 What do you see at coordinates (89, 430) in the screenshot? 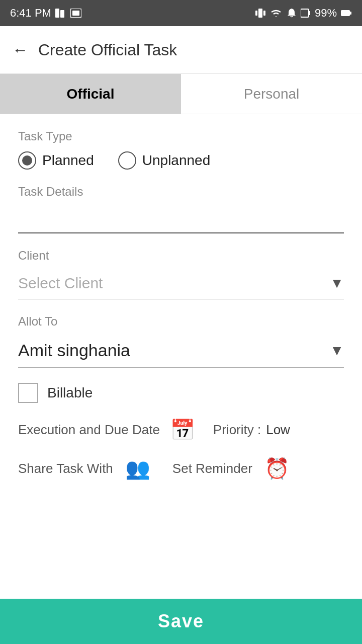
I see `execution-label: Execution and Due Date` at bounding box center [89, 430].